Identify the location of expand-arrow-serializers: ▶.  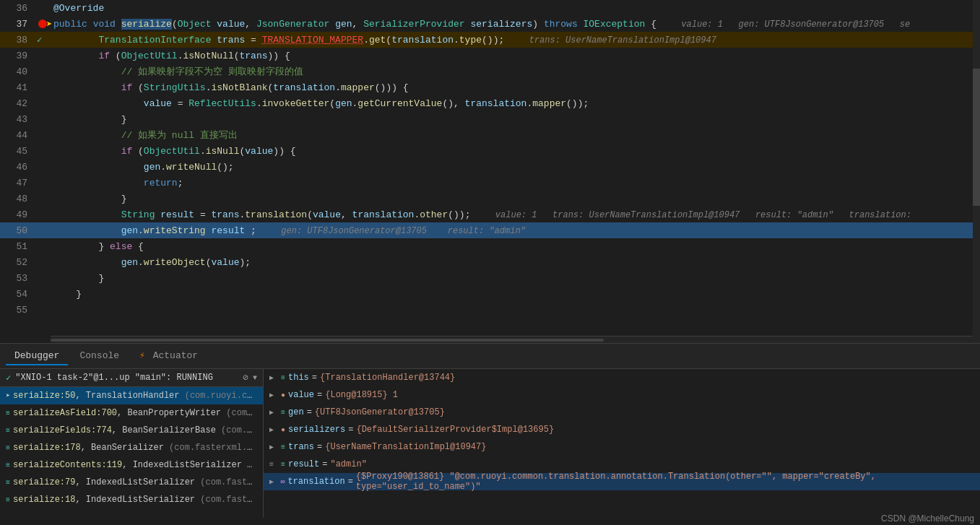
(274, 430).